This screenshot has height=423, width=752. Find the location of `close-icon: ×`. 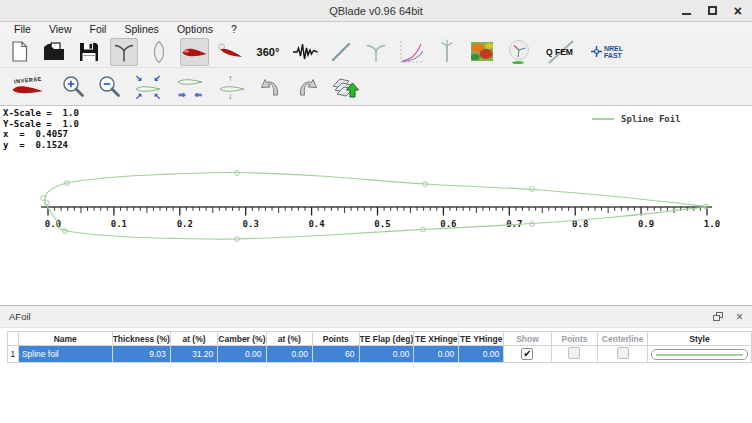

close-icon: × is located at coordinates (738, 11).